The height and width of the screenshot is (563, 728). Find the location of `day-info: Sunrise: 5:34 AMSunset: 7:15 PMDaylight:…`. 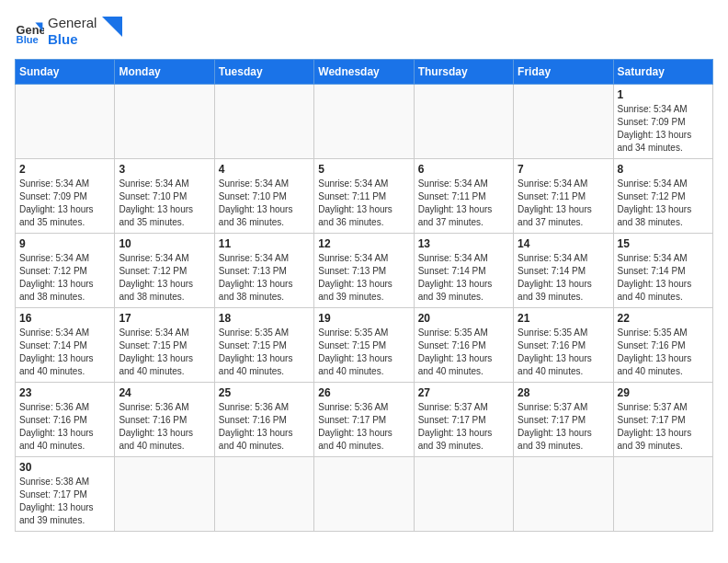

day-info: Sunrise: 5:34 AMSunset: 7:15 PMDaylight:… is located at coordinates (164, 352).